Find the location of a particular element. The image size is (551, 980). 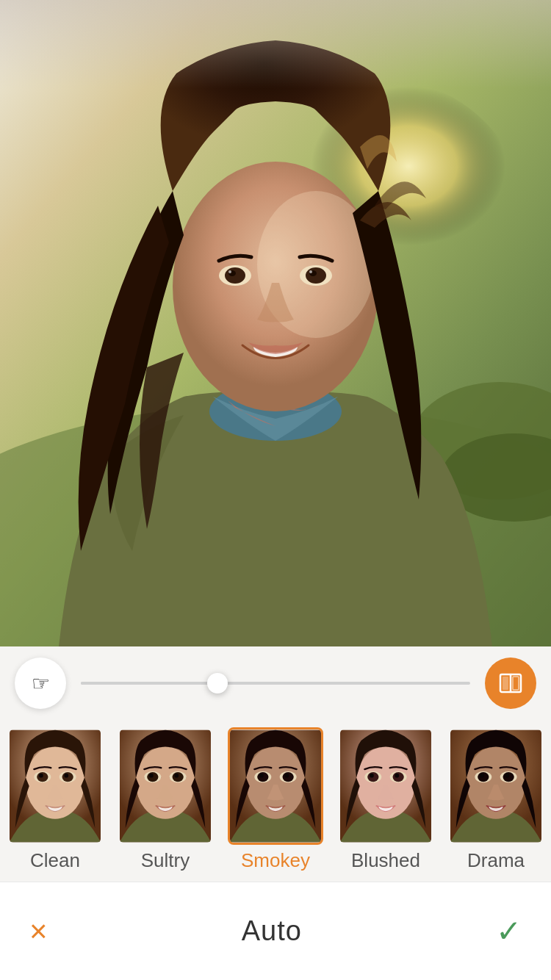

filter-thumb-smokey is located at coordinates (276, 786).